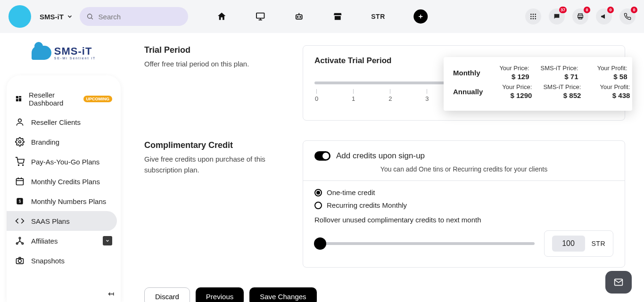 The image size is (644, 302). What do you see at coordinates (20, 162) in the screenshot?
I see `cart-icon` at bounding box center [20, 162].